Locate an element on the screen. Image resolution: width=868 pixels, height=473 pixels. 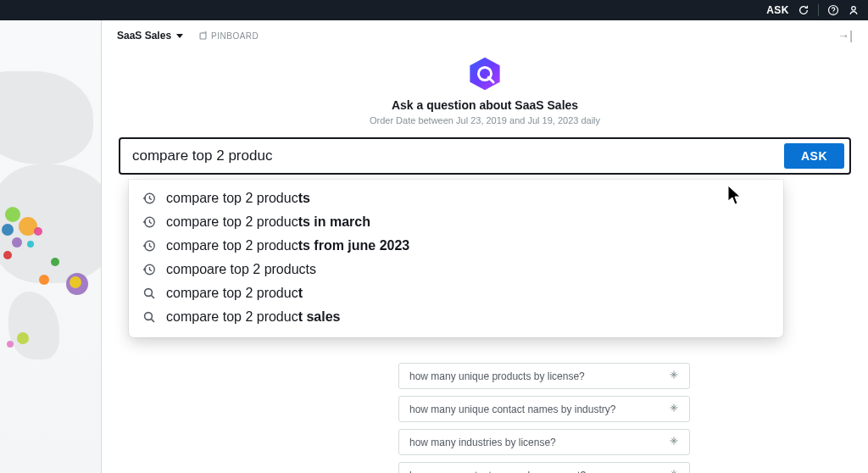
help-icon is located at coordinates (833, 10).